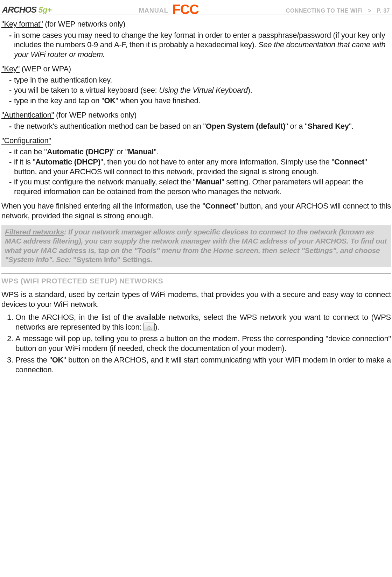 The height and width of the screenshot is (577, 392). What do you see at coordinates (11, 322) in the screenshot?
I see `list-number: 1.` at bounding box center [11, 322].